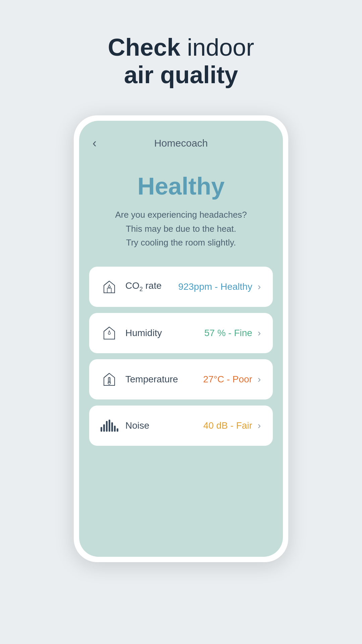  Describe the element at coordinates (131, 287) in the screenshot. I see `co2-left: CO2 rate` at that location.